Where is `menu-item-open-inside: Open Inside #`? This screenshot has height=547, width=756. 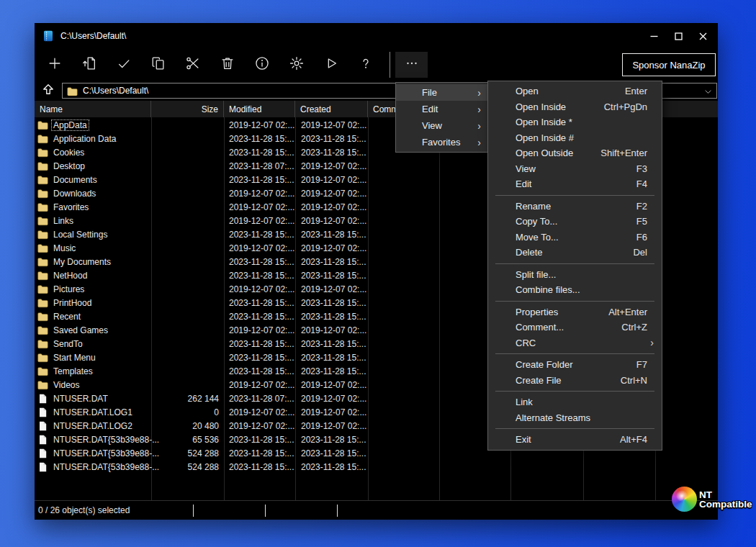
menu-item-open-inside: Open Inside # is located at coordinates (575, 138).